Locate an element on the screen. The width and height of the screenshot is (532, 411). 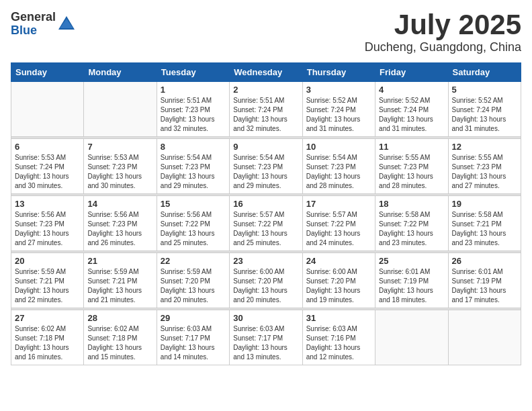
day-of-week-header: Wednesday is located at coordinates (266, 73).